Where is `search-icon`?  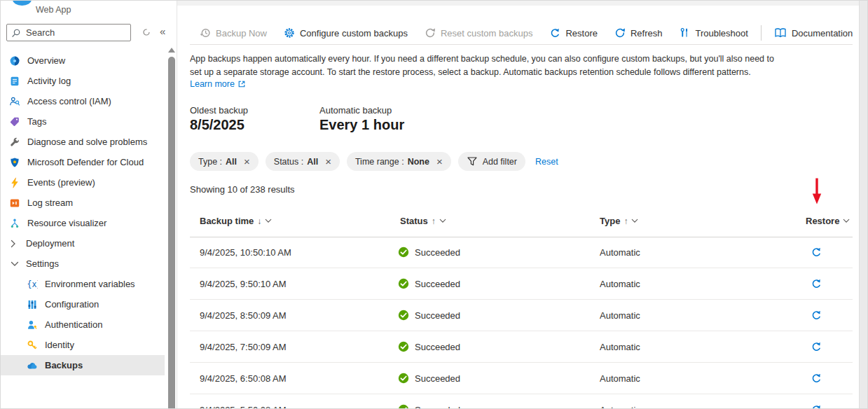 search-icon is located at coordinates (16, 33).